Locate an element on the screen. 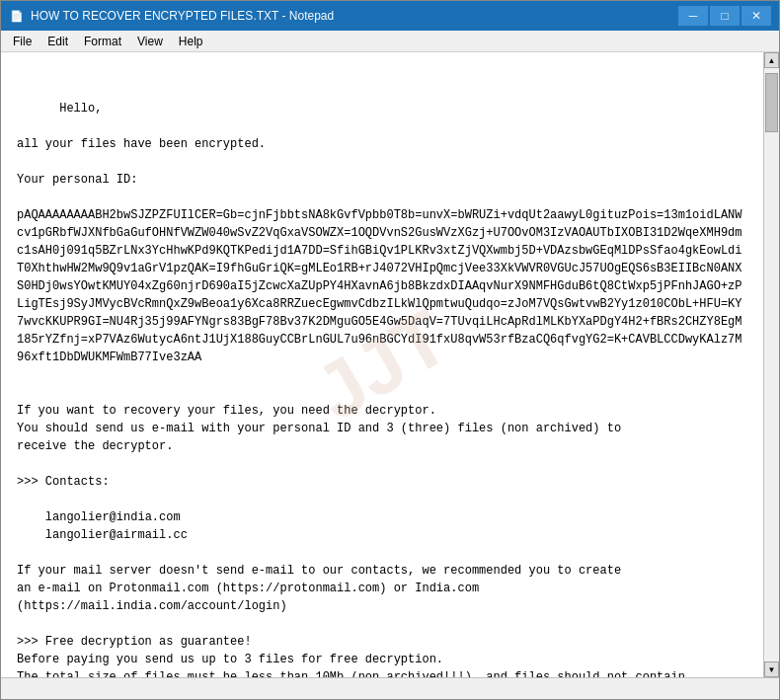 The image size is (780, 700). close-button: ✕ is located at coordinates (756, 16).